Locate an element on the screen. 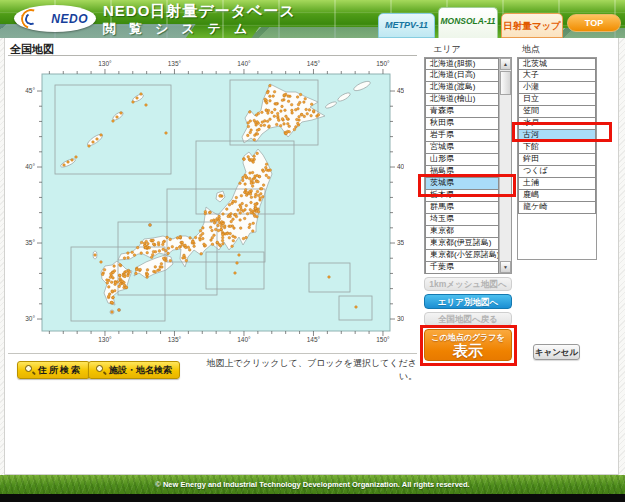 This screenshot has height=502, width=625. header: NEDO NEDO日射量データベース 閲覧システム METPV-11 MONSO… is located at coordinates (312, 19).